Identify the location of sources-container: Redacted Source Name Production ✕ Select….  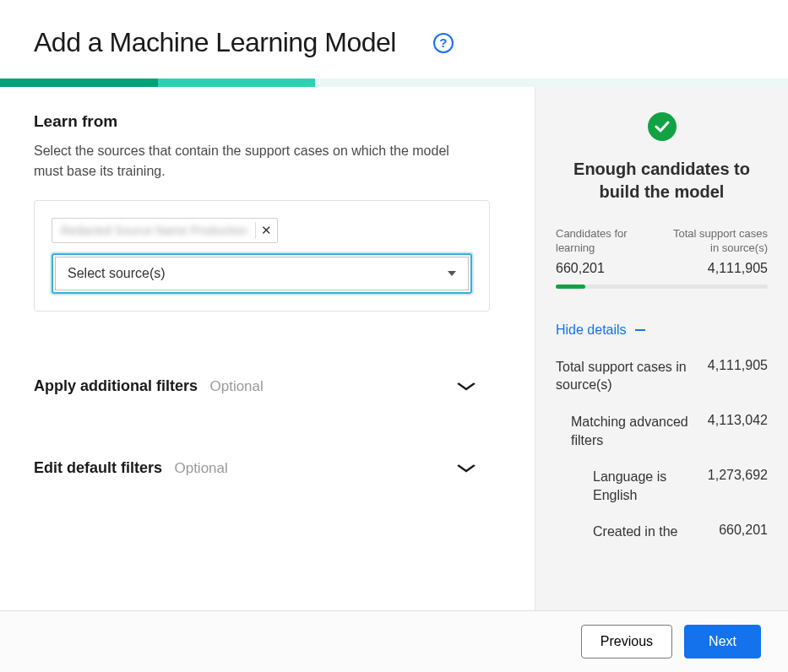
(262, 256).